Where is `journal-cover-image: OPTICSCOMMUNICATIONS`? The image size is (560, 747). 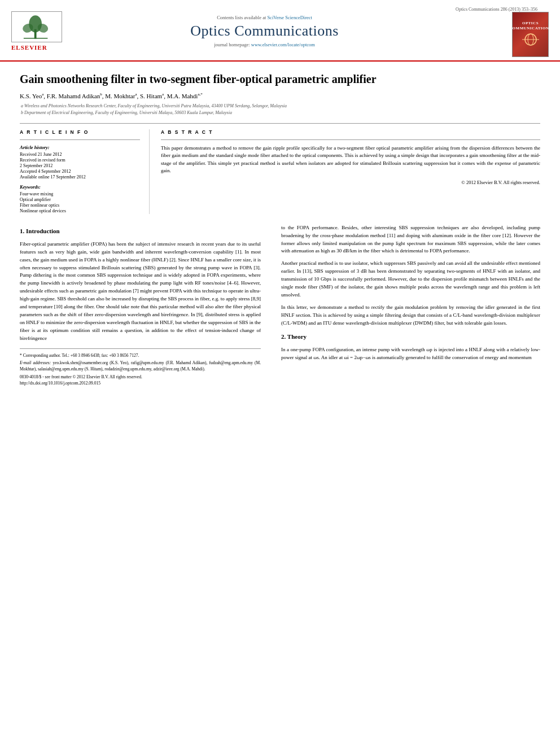 journal-cover-image: OPTICSCOMMUNICATIONS is located at coordinates (531, 34).